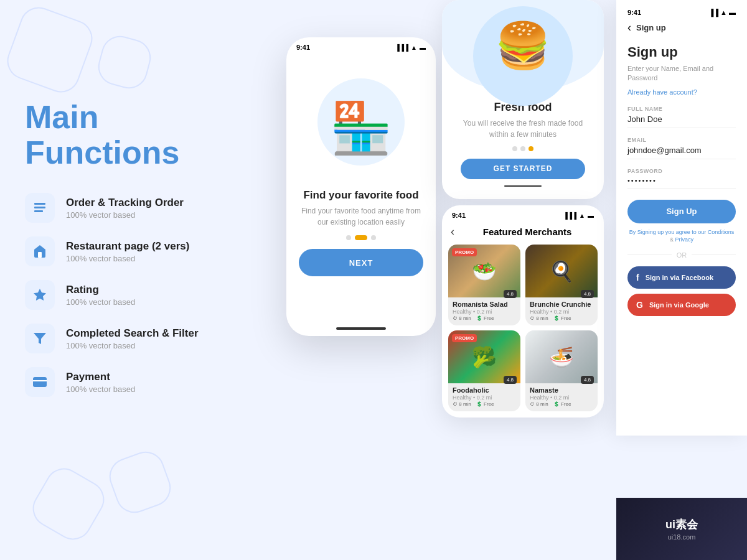 The image size is (747, 560). I want to click on merchant-meta-brunchie: Healthy • 0.2 mi, so click(561, 312).